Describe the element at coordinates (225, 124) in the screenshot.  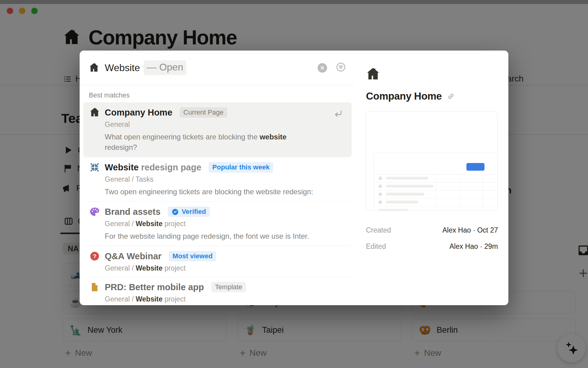
I see `result-breadcrumb: General` at that location.